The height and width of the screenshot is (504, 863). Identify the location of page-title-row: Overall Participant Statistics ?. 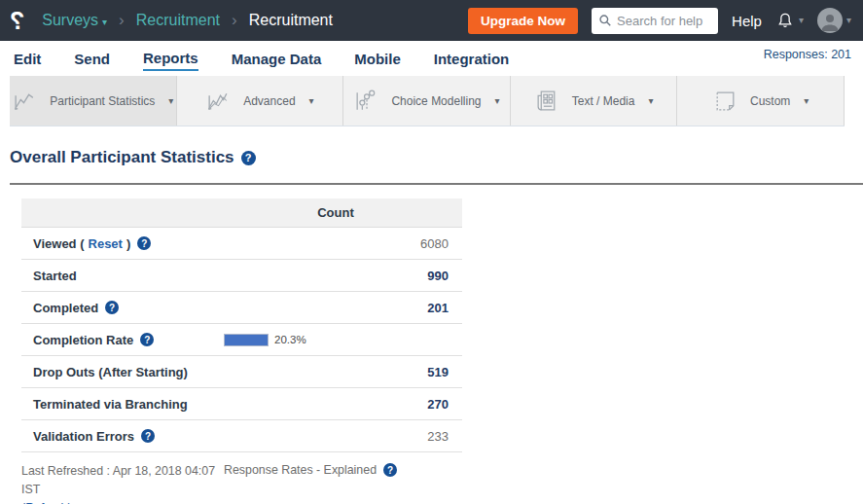
(436, 158).